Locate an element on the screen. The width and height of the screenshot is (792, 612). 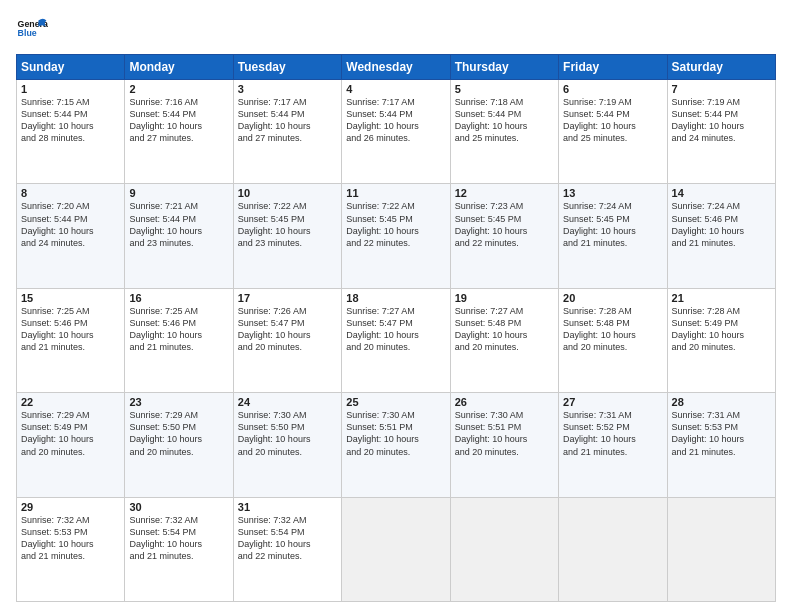
day-cell: 28Sunrise: 7:31 AM Sunset: 5:53 PM Dayli… is located at coordinates (721, 445).